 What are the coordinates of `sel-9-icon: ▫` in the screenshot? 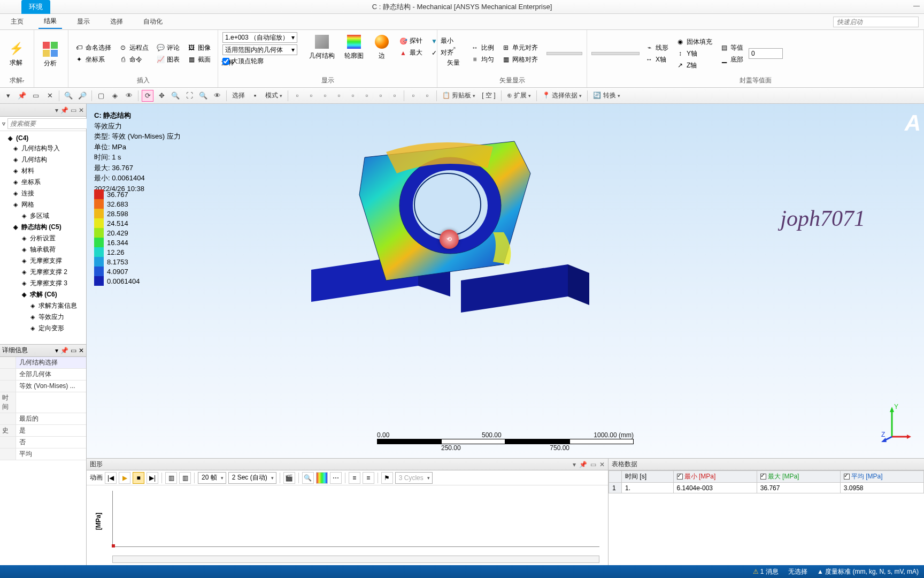 It's located at (413, 96).